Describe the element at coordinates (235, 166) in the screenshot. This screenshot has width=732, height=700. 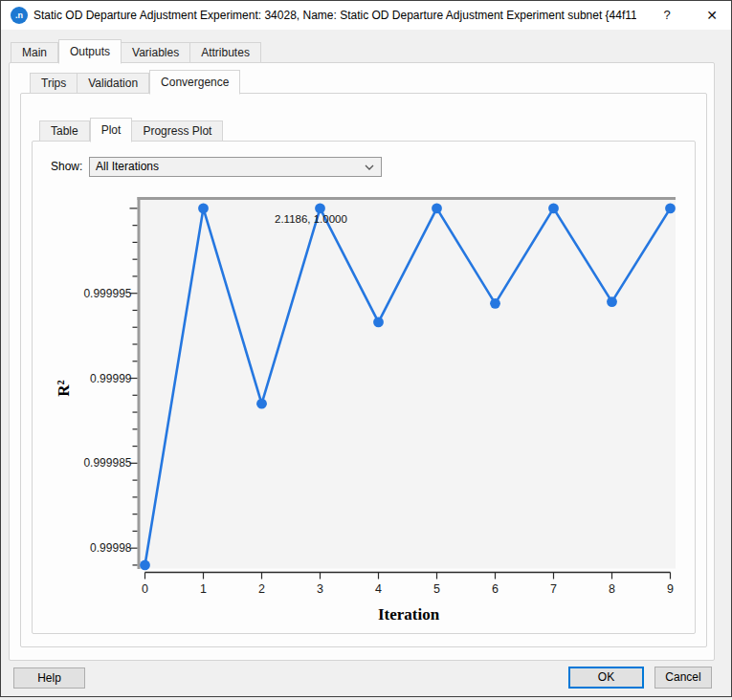
I see `show-iterations-select: All Iterations` at that location.